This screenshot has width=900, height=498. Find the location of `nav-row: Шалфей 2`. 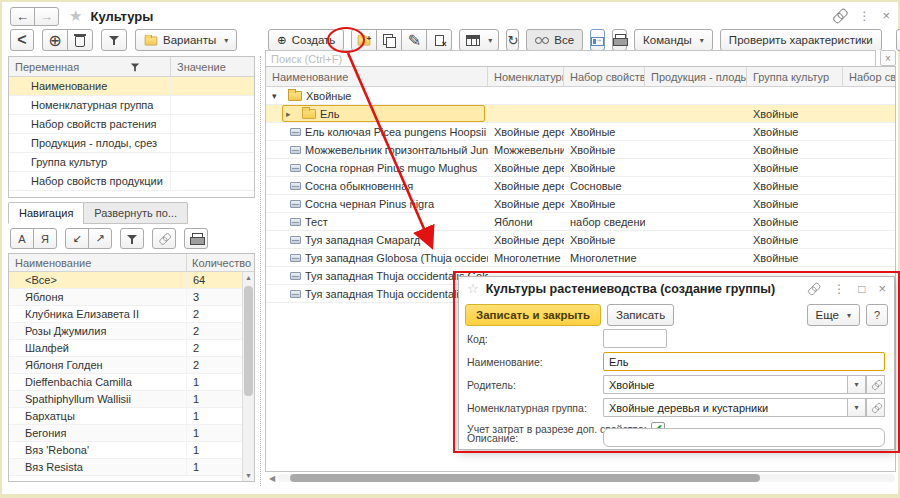

nav-row: Шалфей 2 is located at coordinates (126, 348).